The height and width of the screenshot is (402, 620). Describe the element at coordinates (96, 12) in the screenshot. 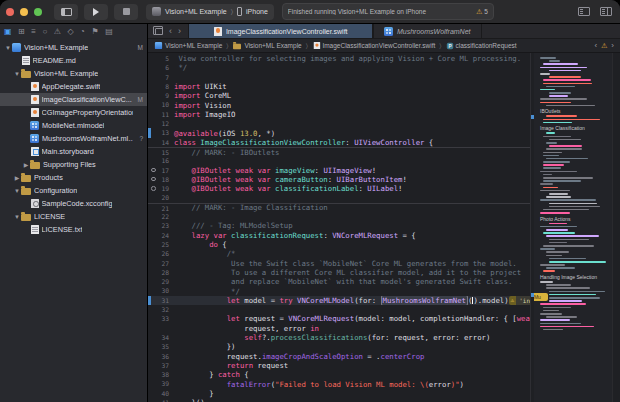

I see `run-button` at that location.